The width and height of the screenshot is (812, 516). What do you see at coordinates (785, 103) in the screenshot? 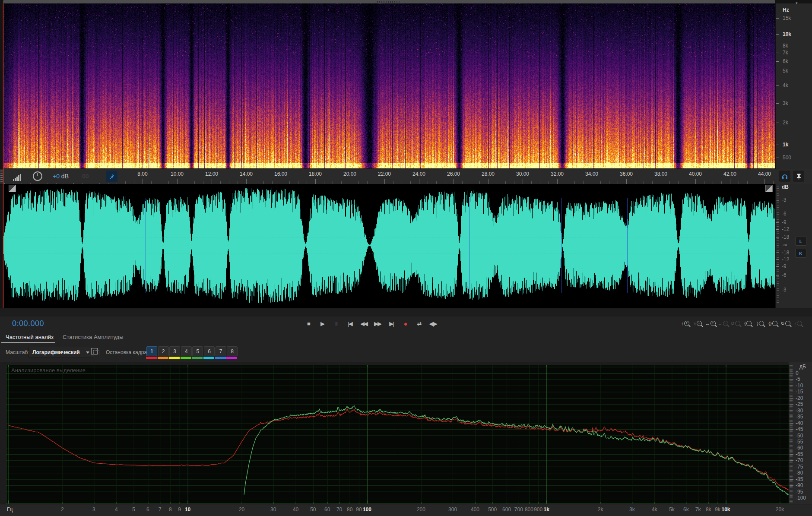
I see `frequency-tick-label: 3k` at bounding box center [785, 103].